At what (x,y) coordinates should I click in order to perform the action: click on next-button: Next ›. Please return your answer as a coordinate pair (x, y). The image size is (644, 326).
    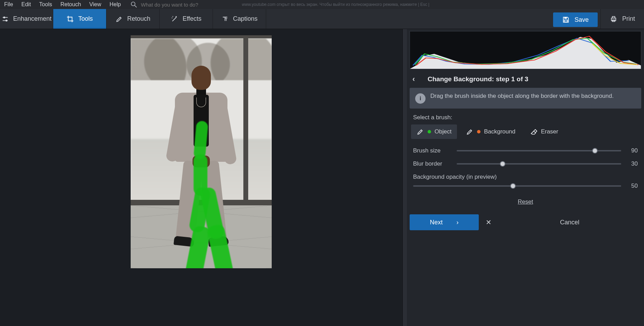
    Looking at the image, I should click on (444, 222).